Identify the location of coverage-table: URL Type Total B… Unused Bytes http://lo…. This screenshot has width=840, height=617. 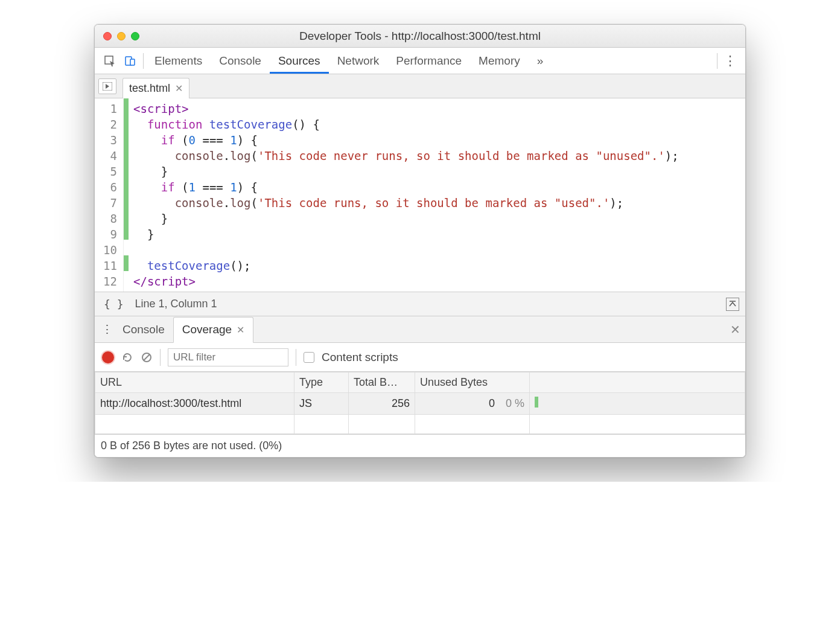
(420, 403).